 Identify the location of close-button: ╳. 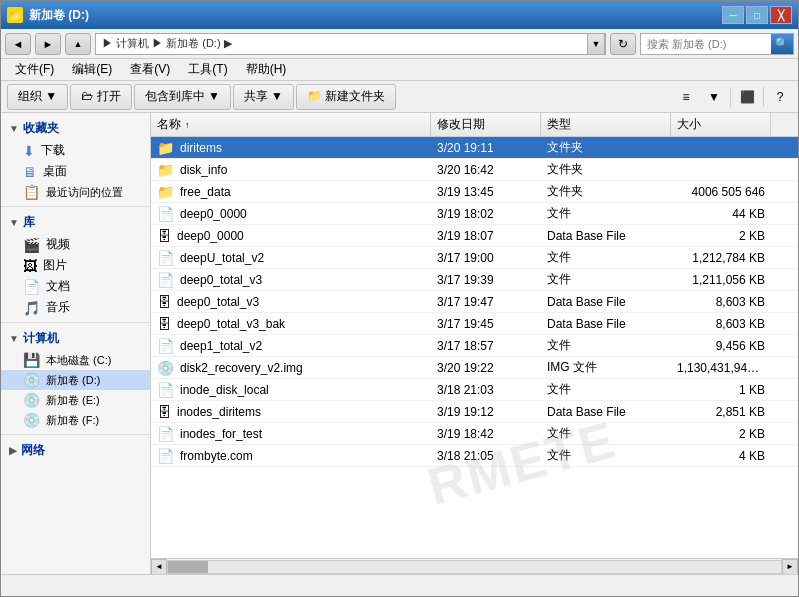
(781, 15).